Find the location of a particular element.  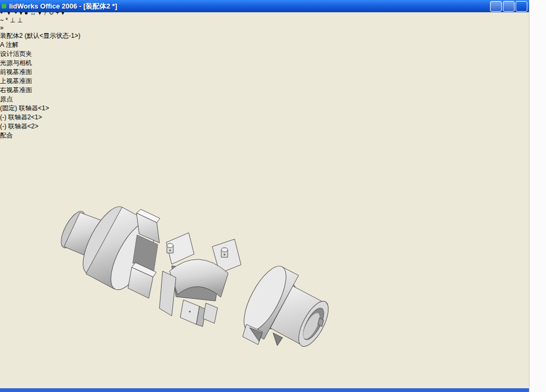

tree-item-annotations: A 注解 is located at coordinates (264, 45).